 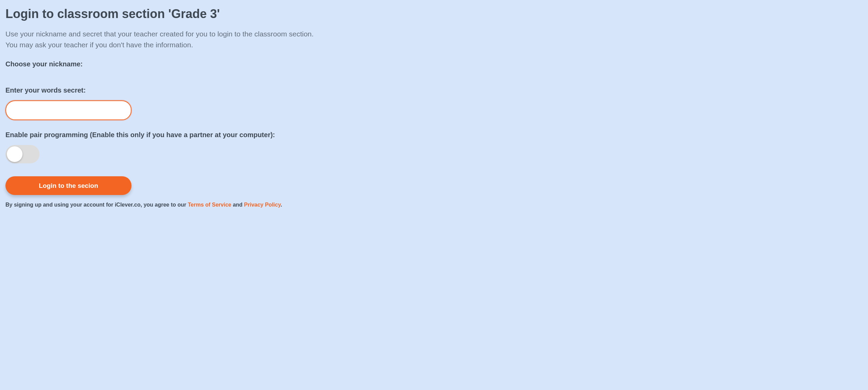 What do you see at coordinates (15, 154) in the screenshot?
I see `toggle-knob` at bounding box center [15, 154].